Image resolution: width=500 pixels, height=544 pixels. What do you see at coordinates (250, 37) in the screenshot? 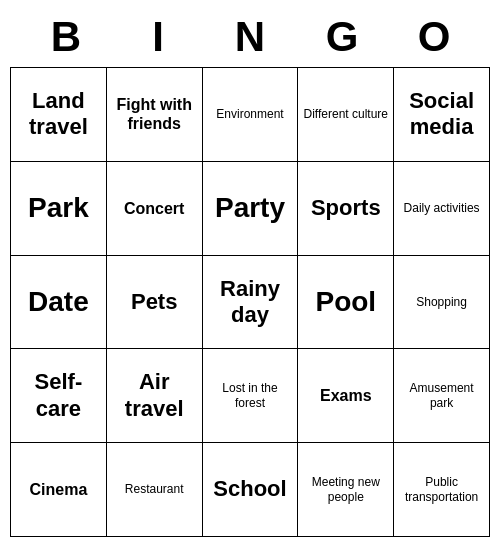
I see `bingo-header: BINGO` at bounding box center [250, 37].